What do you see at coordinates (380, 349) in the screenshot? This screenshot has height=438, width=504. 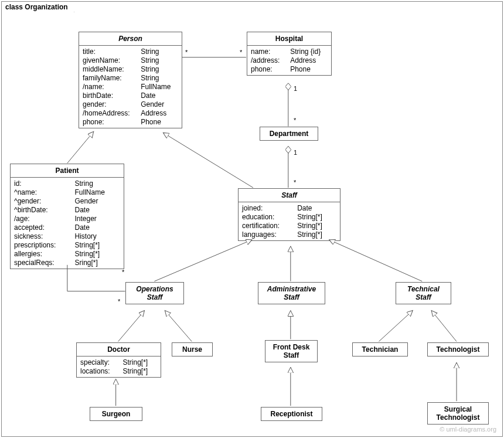 I see `class-title: Technician` at bounding box center [380, 349].